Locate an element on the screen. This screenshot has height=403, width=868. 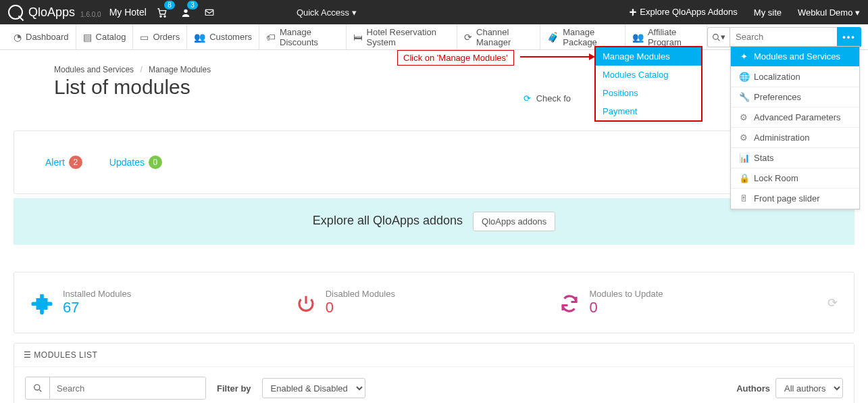
authors-wrap: Authors All authors is located at coordinates (790, 388).